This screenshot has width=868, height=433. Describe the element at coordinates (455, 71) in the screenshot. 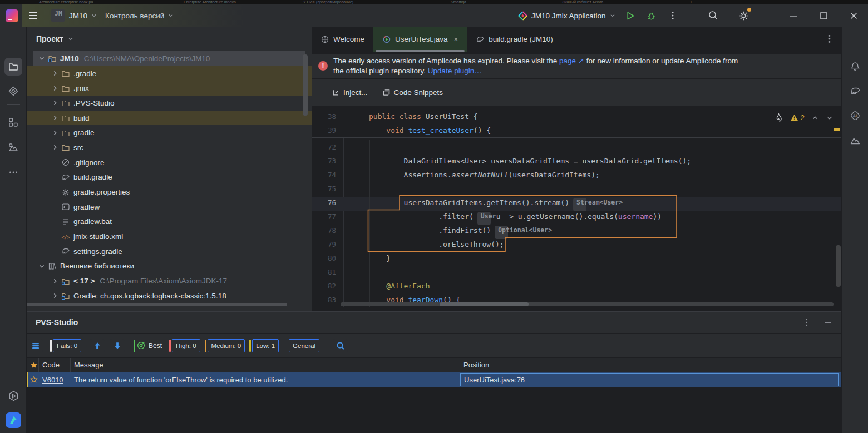

I see `update-plugin-link: Update plugin…` at that location.